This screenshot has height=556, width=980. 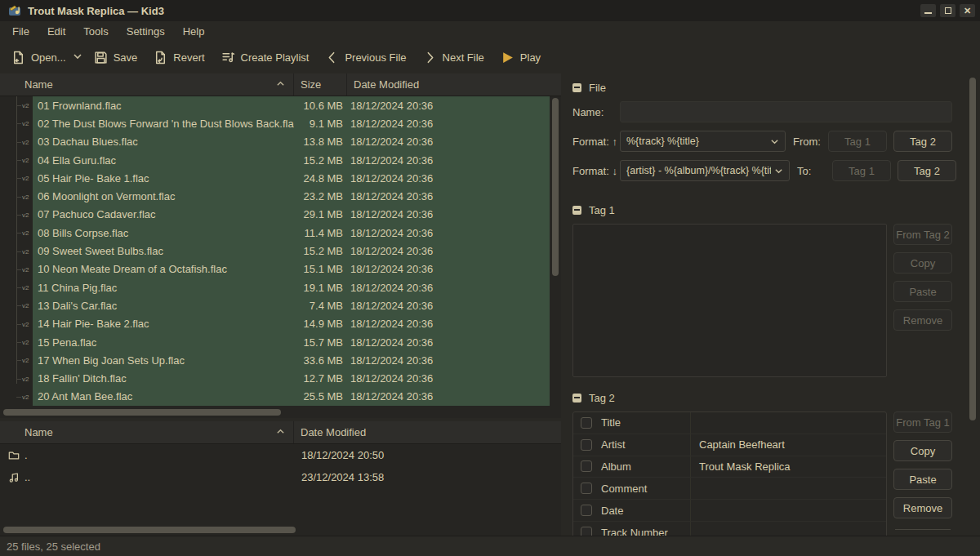 What do you see at coordinates (428, 433) in the screenshot?
I see `dir-column-header-date-modified: Date Modified` at bounding box center [428, 433].